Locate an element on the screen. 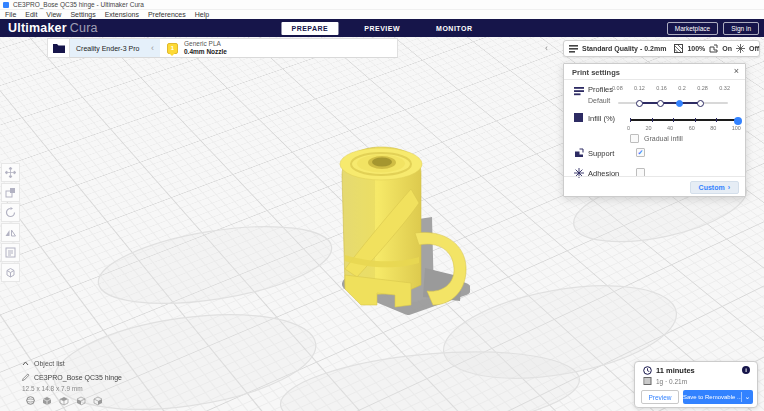  profiles-icon is located at coordinates (579, 91).